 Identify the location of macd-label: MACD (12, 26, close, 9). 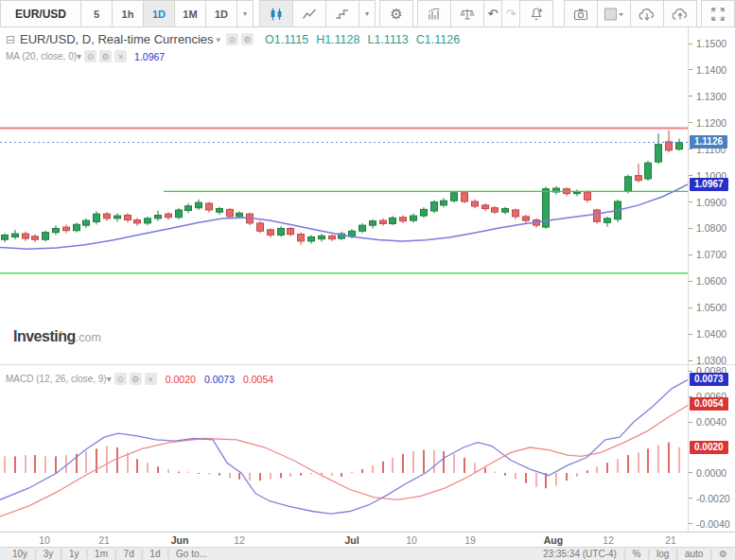
(57, 378).